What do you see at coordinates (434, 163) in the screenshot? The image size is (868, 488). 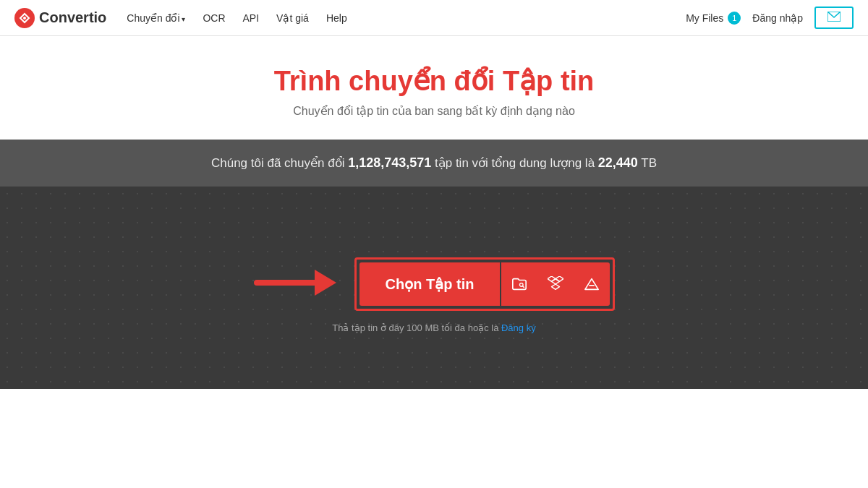 I see `stats-section: Chúng tôi đã chuyển đổi 1,128,743,571 tậ…` at bounding box center [434, 163].